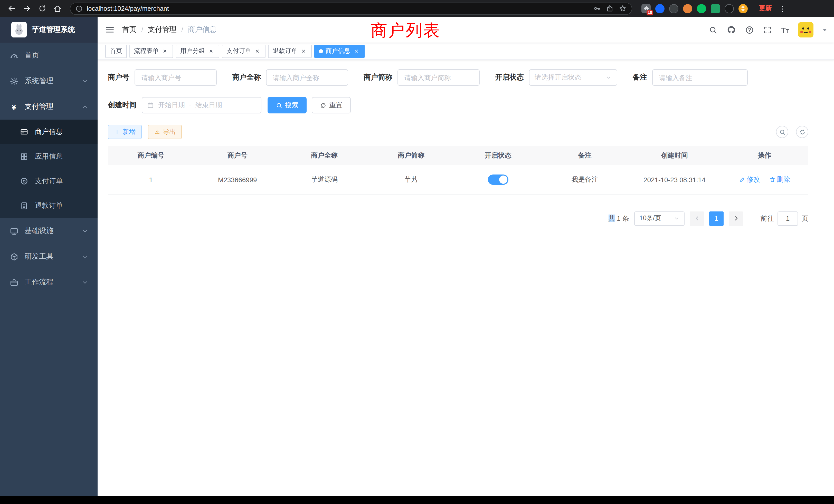  Describe the element at coordinates (339, 51) in the screenshot. I see `tab-merchant-info: 商户信息 ×` at that location.